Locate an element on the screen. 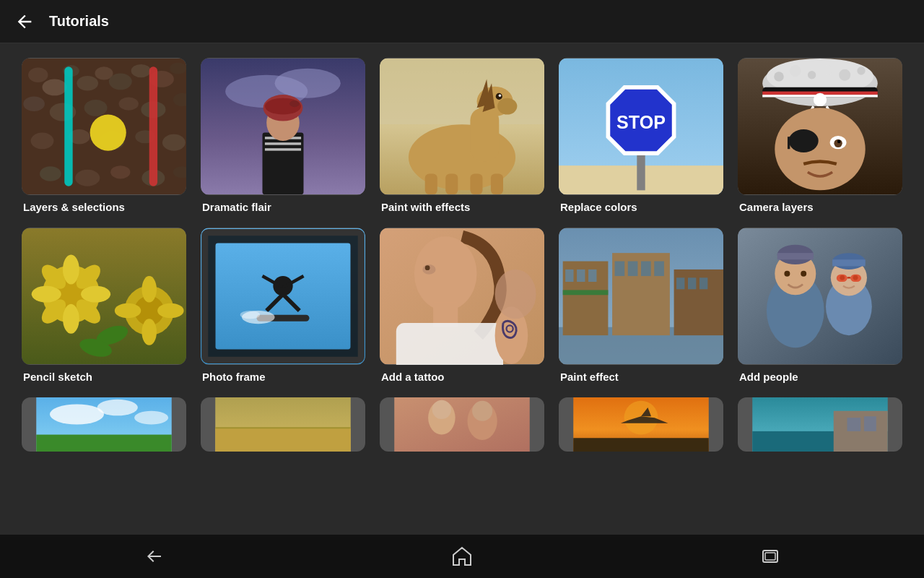 The image size is (924, 578). tutorial-label-replace-colors: Replace colors is located at coordinates (641, 207).